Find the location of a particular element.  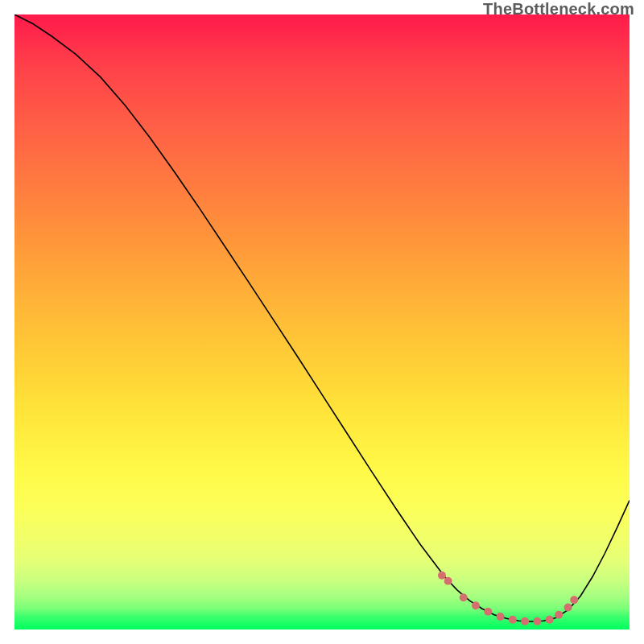

optimal-zone-markers is located at coordinates (508, 599).